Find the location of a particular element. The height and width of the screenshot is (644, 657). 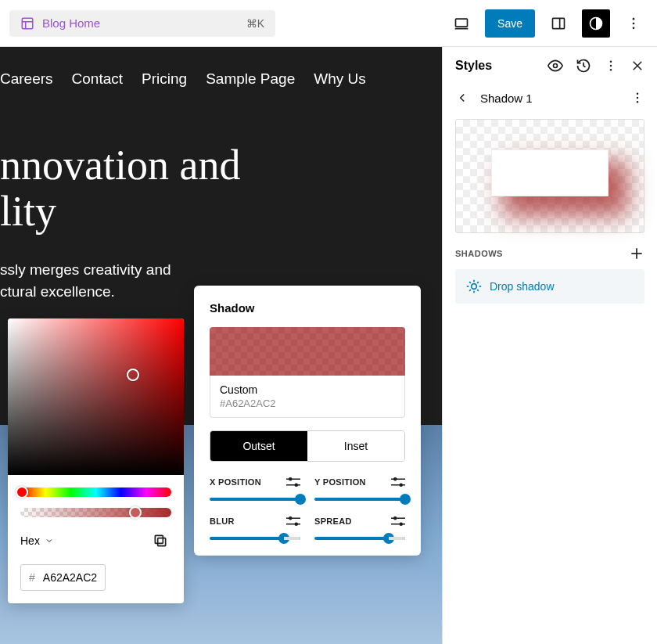

spread-label: SPREAD is located at coordinates (333, 521).